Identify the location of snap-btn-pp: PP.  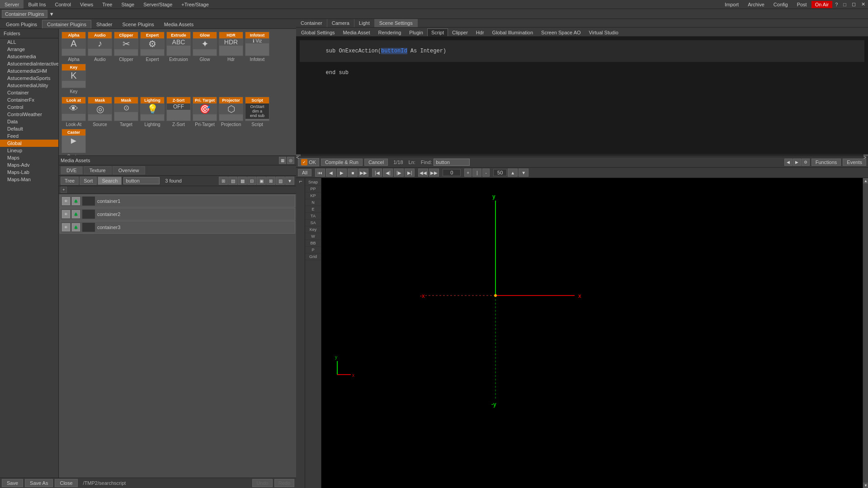
(313, 189).